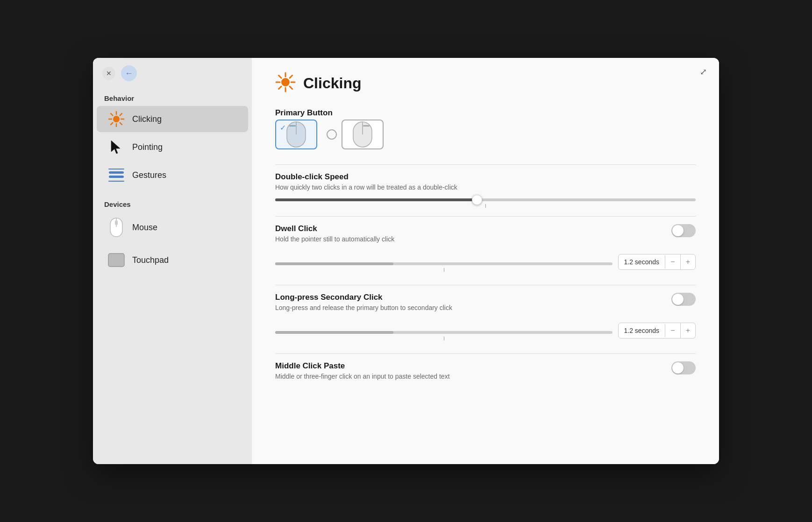 The width and height of the screenshot is (812, 522). What do you see at coordinates (673, 331) in the screenshot?
I see `long-press-seconds-minus: −` at bounding box center [673, 331].